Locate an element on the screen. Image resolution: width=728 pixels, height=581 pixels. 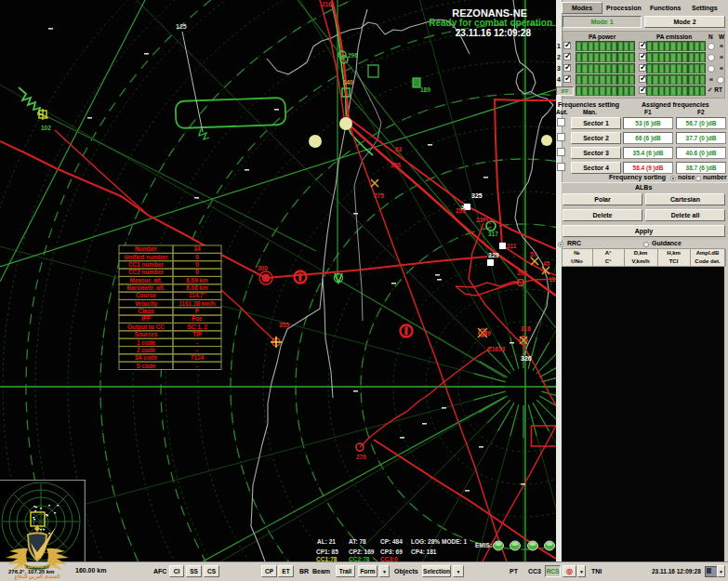
svg-text: 23.11.16 12:09:28 is located at coordinates (494, 33).